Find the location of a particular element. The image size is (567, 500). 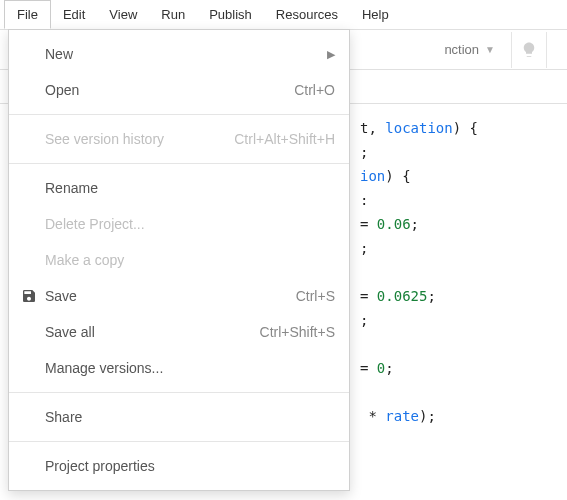

menu-item-rename: Rename is located at coordinates (179, 188).